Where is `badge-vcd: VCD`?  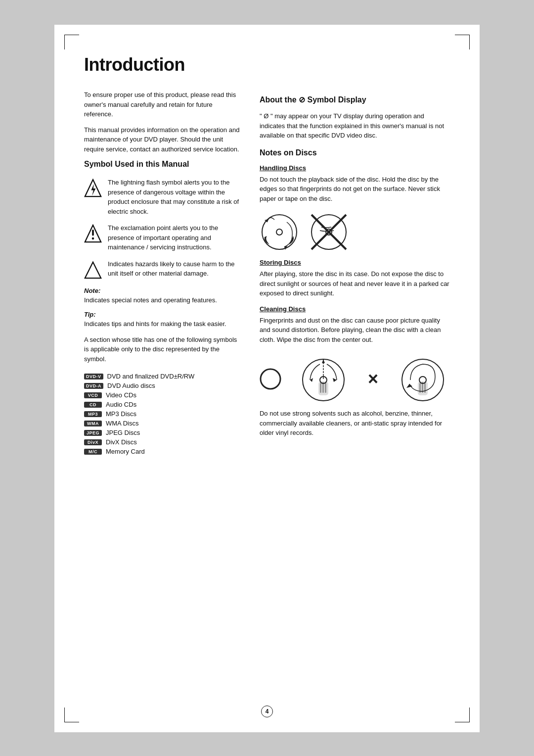 badge-vcd: VCD is located at coordinates (93, 395).